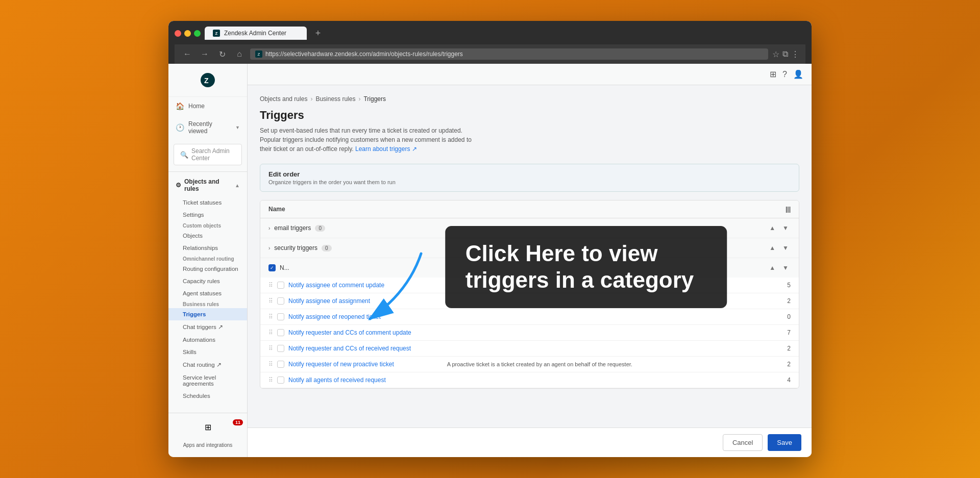  Describe the element at coordinates (208, 80) in the screenshot. I see `zendesk-logo-icon: Z` at that location.